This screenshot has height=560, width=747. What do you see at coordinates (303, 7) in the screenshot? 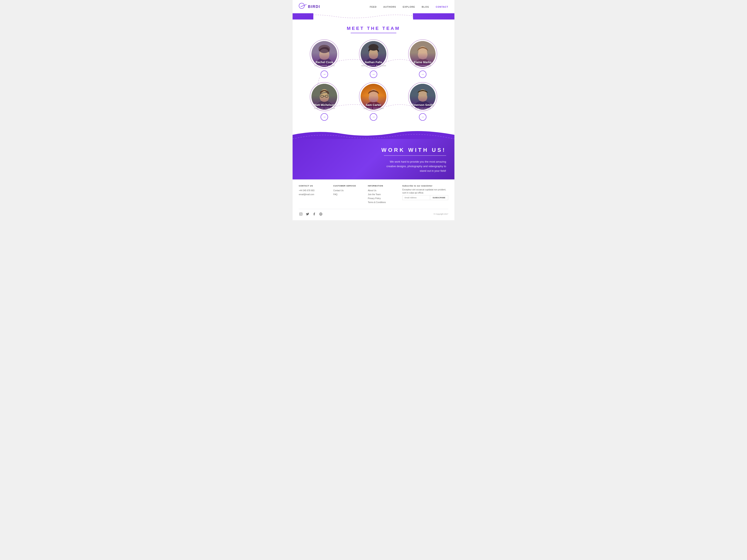
I see `logo-icon` at bounding box center [303, 7].